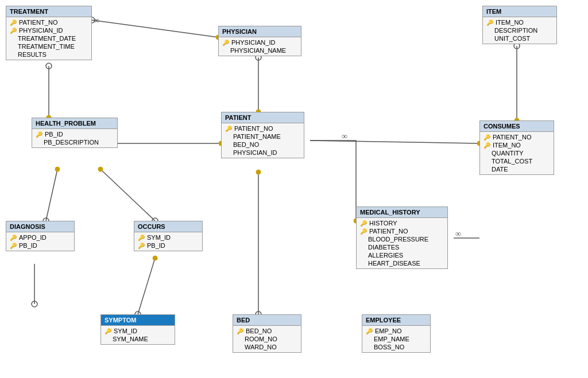 This screenshot has width=588, height=378. What do you see at coordinates (49, 46) in the screenshot?
I see `treatment-field-time: TREATMENT_TIME` at bounding box center [49, 46].